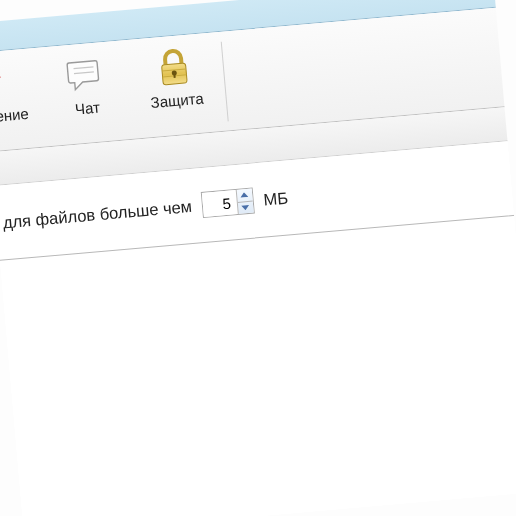 The width and height of the screenshot is (516, 516). Describe the element at coordinates (85, 75) in the screenshot. I see `chat-icon` at that location.